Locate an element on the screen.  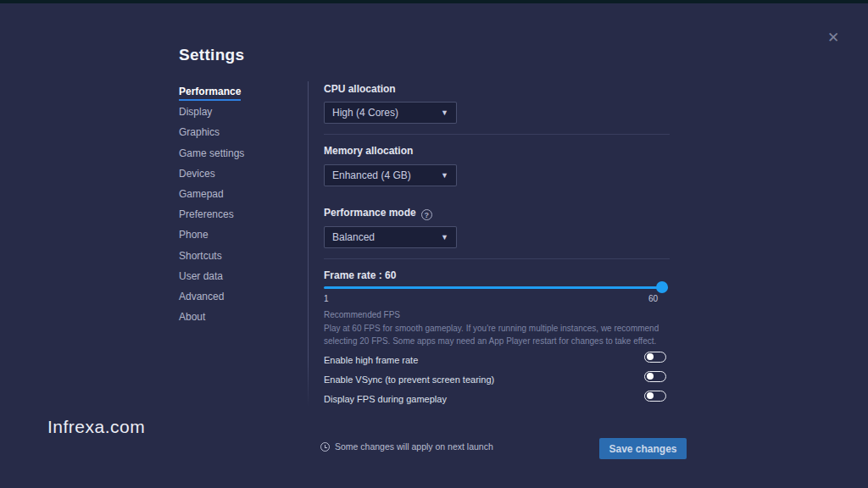
sidebar-item-shortcuts: Shortcuts is located at coordinates (238, 260).